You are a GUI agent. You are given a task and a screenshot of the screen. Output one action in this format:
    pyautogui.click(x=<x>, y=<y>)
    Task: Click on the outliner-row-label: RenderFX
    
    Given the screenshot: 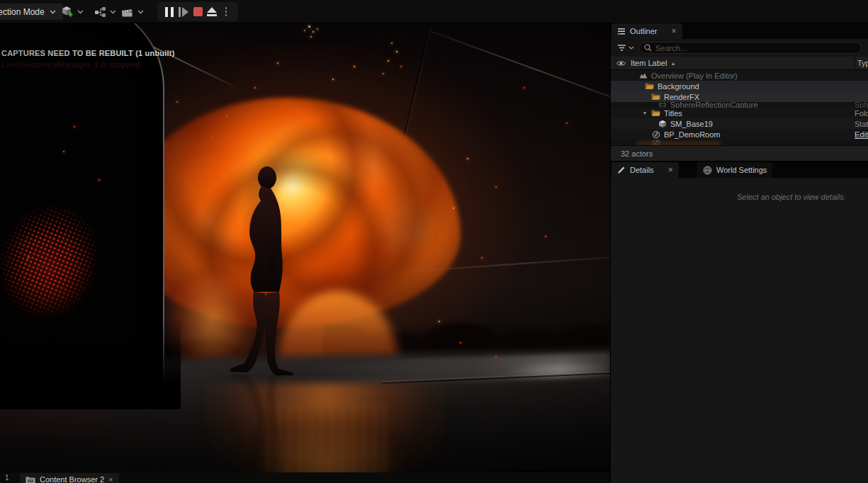 What is the action you would take?
    pyautogui.click(x=682, y=97)
    